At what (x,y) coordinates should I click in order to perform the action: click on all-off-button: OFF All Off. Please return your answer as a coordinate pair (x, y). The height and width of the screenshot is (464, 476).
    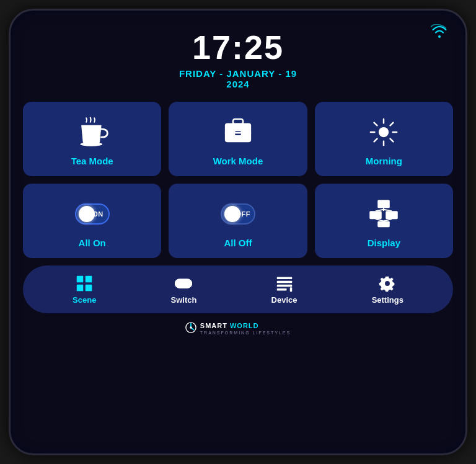
    Looking at the image, I should click on (238, 221).